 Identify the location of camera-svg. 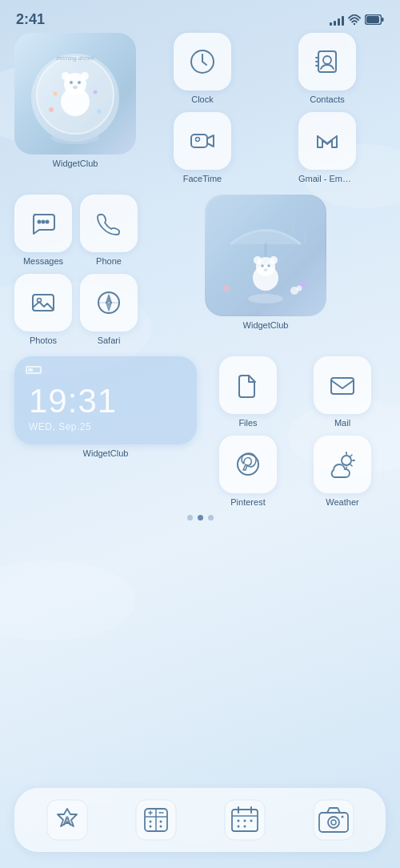
(334, 820).